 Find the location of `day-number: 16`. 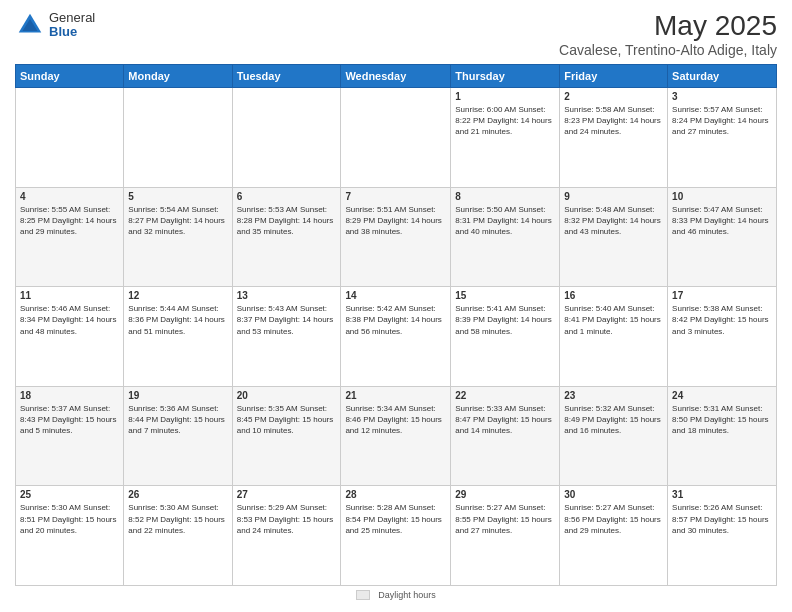

day-number: 16 is located at coordinates (614, 296).